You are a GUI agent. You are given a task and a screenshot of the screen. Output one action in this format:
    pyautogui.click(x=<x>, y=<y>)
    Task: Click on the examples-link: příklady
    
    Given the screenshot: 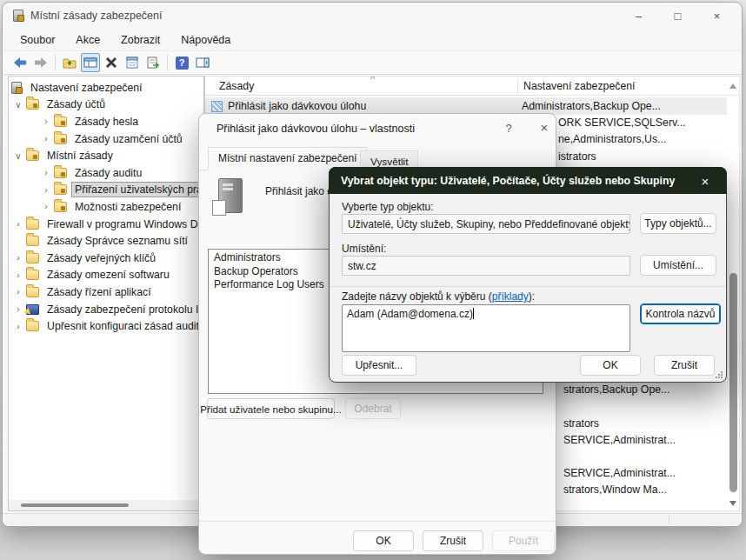 What is the action you would take?
    pyautogui.click(x=510, y=297)
    